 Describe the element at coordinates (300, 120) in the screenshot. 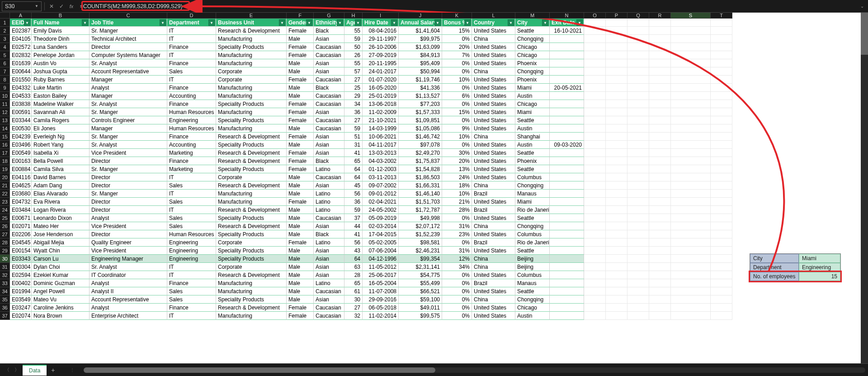

I see `table-cell: Female` at that location.